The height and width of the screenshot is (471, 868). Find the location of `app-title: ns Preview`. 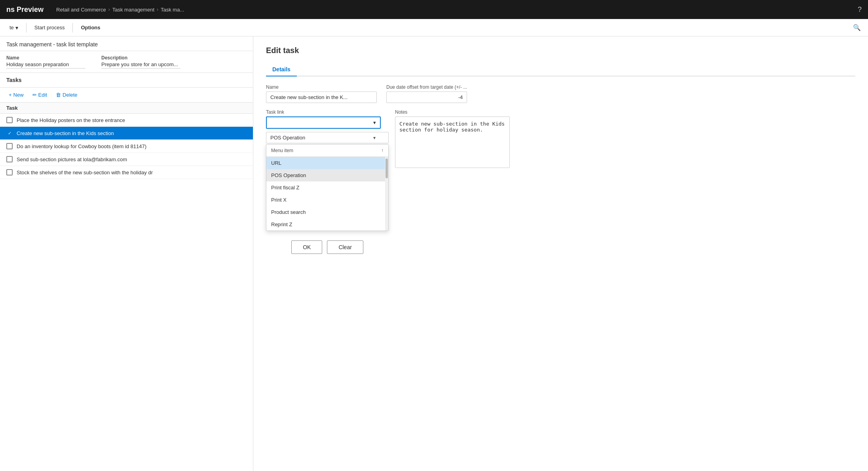

app-title: ns Preview is located at coordinates (25, 10).